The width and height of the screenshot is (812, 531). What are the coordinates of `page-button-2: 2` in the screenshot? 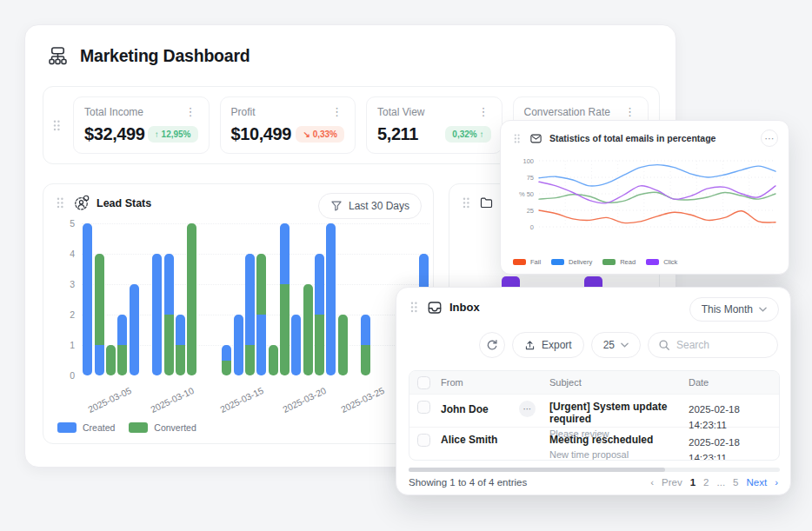 It's located at (706, 482).